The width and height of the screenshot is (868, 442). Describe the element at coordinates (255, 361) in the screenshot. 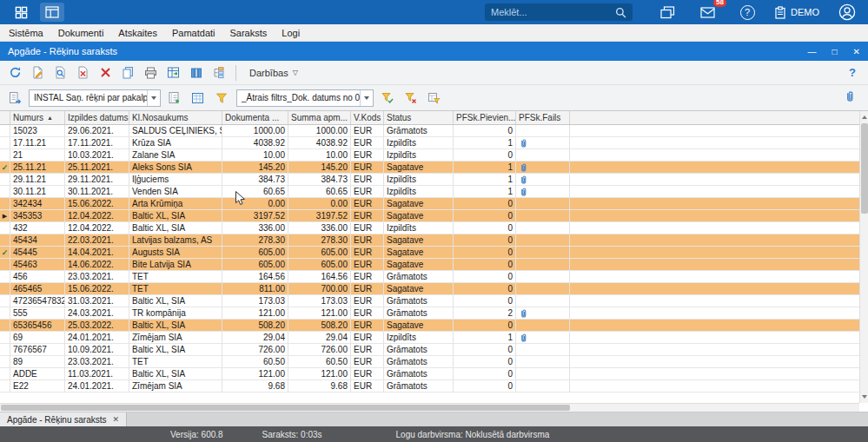

I see `cell-dokumenta-summa: 60.50` at that location.